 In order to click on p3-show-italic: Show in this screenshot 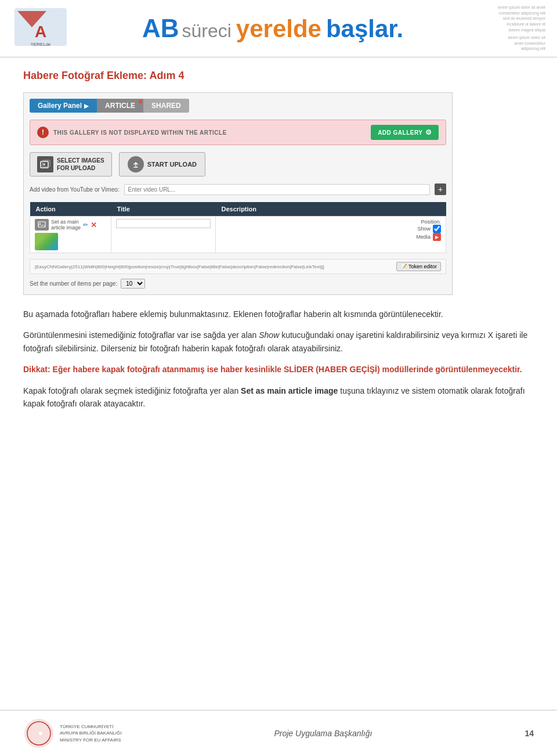, I will do `click(269, 335)`.